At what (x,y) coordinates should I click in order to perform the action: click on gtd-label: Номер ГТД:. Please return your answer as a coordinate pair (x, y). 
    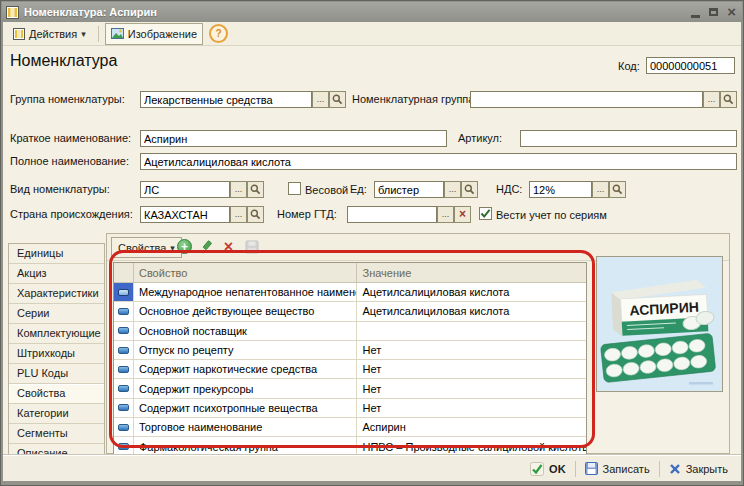
    Looking at the image, I should click on (307, 214).